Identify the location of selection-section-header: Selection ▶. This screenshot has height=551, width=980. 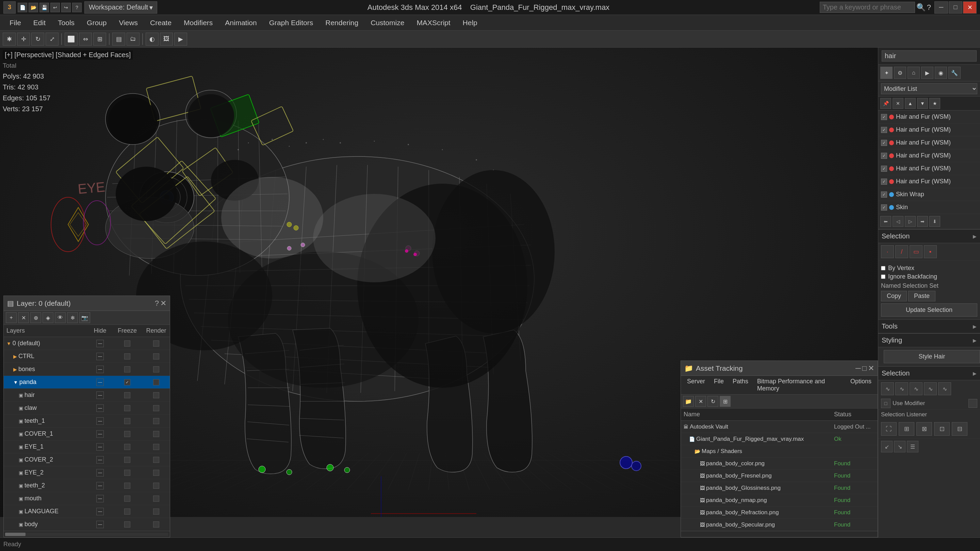
(929, 237).